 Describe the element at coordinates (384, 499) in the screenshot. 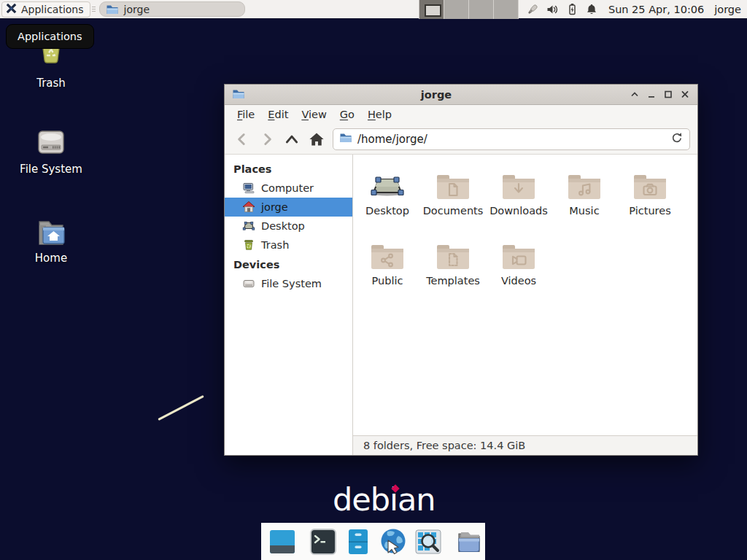

I see `debian-logo: debian` at that location.